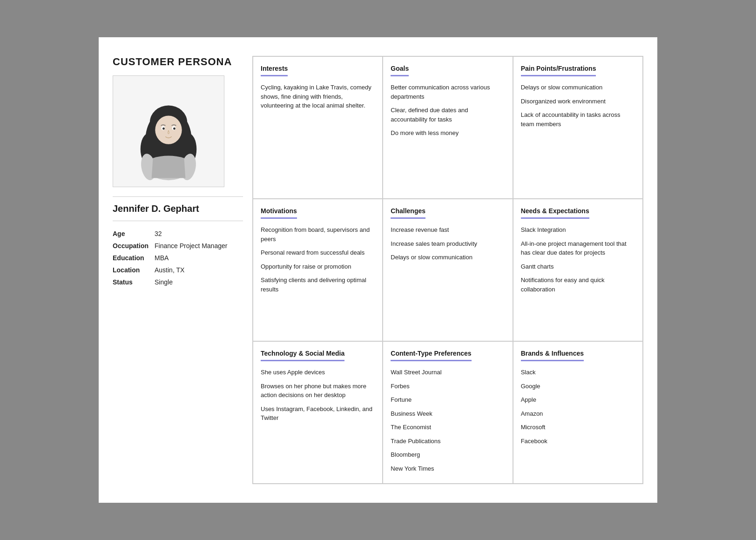 Image resolution: width=756 pixels, height=540 pixels. I want to click on divider, so click(178, 196).